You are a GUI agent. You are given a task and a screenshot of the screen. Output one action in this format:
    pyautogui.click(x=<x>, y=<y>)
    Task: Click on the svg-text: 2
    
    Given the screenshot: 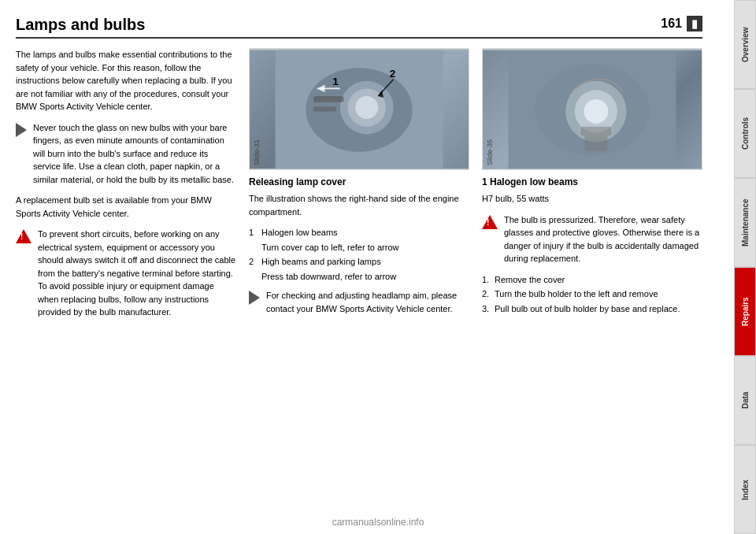 What is the action you would take?
    pyautogui.click(x=393, y=72)
    